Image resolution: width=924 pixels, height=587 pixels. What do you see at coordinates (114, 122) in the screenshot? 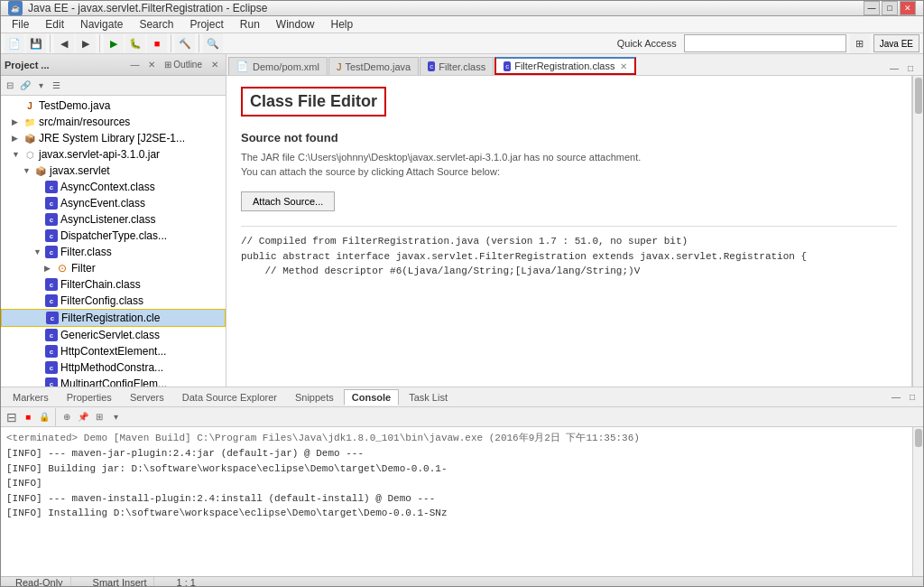
I see `tree-item-resources: ▶ 📁 src/main/resources` at bounding box center [114, 122].